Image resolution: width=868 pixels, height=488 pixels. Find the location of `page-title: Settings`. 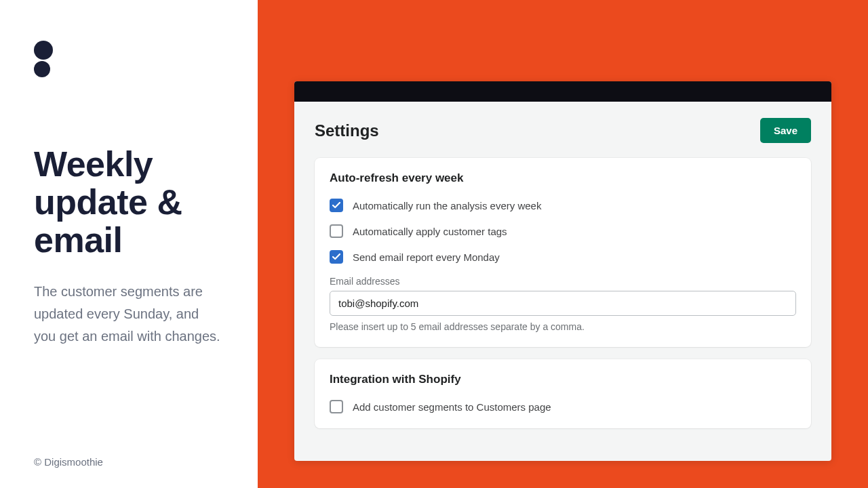

page-title: Settings is located at coordinates (347, 131).